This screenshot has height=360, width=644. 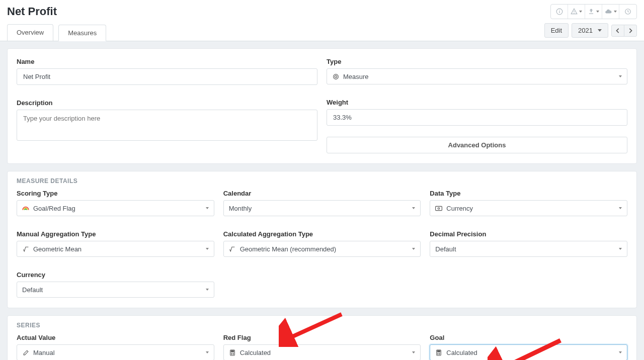 I want to click on precision-value: Default, so click(x=446, y=249).